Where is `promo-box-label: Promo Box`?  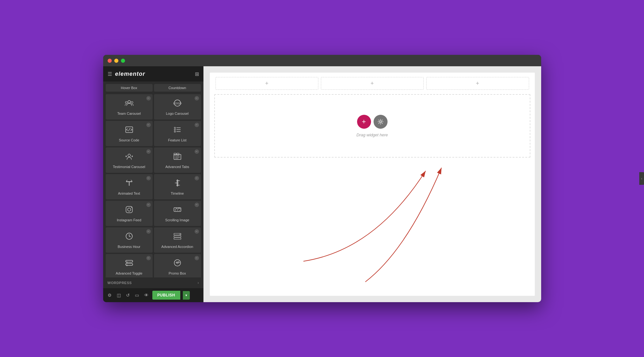 promo-box-label: Promo Box is located at coordinates (177, 273).